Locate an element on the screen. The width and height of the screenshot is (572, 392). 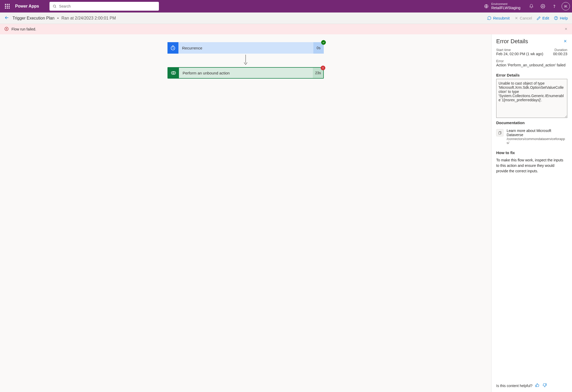
product-name: Power Apps is located at coordinates (27, 6).